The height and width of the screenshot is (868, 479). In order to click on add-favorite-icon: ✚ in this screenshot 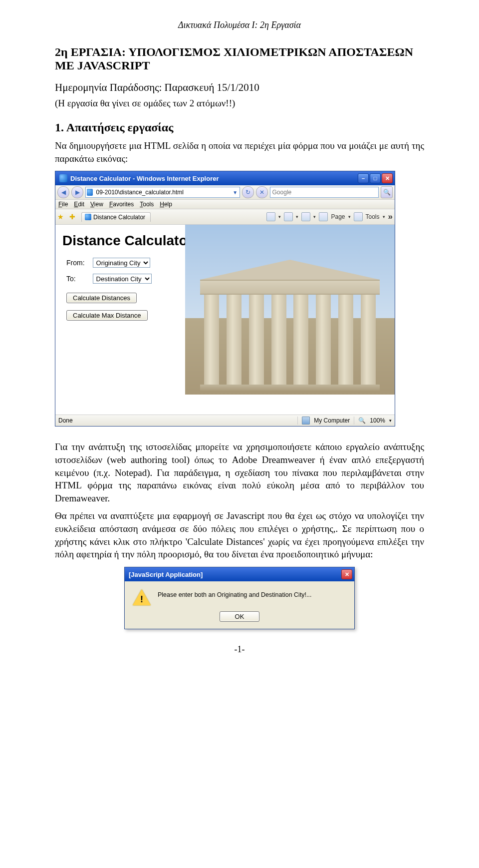, I will do `click(74, 217)`.